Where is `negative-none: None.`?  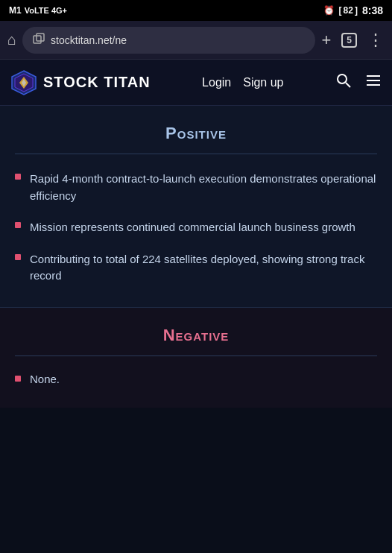 negative-none: None. is located at coordinates (196, 379).